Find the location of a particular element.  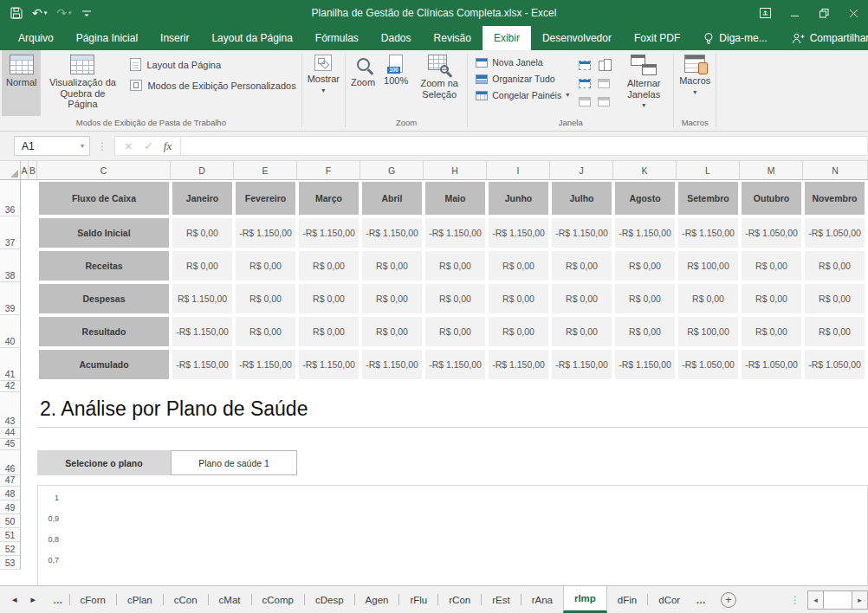

cashflow-row-label: Resultado is located at coordinates (104, 332).